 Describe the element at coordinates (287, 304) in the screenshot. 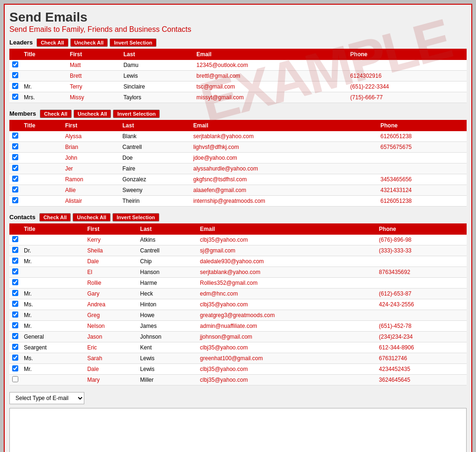

I see `row-email: clbj35@yahoo.com` at that location.